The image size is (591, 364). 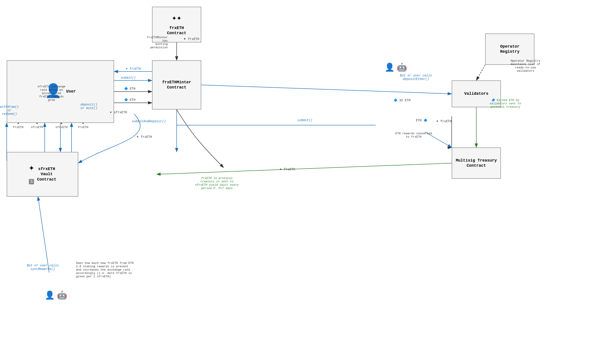 I want to click on box-frxeth-minter: frxETHMinterContract, so click(x=177, y=85).